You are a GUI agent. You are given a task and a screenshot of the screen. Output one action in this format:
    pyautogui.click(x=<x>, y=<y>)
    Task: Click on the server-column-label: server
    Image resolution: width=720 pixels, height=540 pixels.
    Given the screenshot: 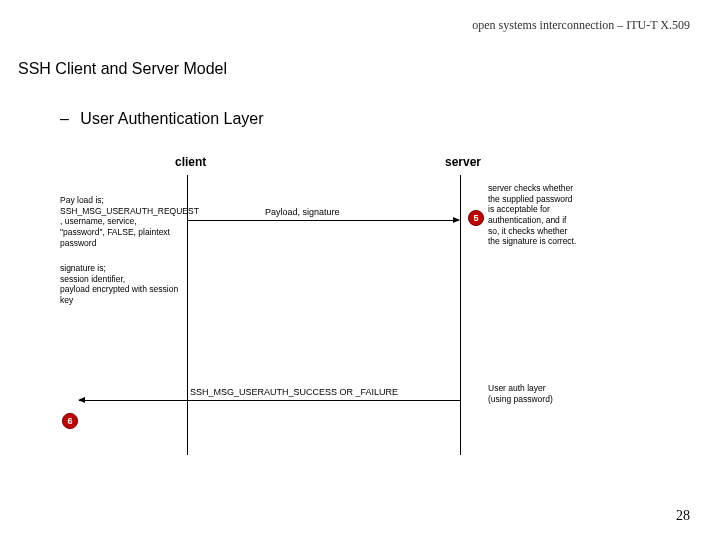 What is the action you would take?
    pyautogui.click(x=463, y=162)
    